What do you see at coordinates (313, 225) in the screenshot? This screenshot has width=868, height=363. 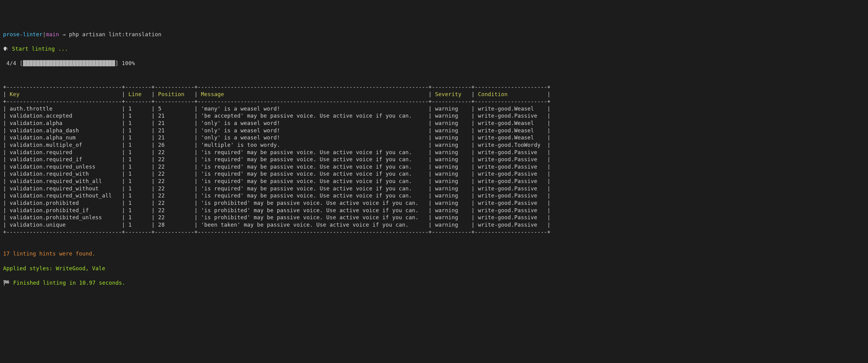 I see `table-cell: 'been taken' may be passive voice. Use a…` at bounding box center [313, 225].